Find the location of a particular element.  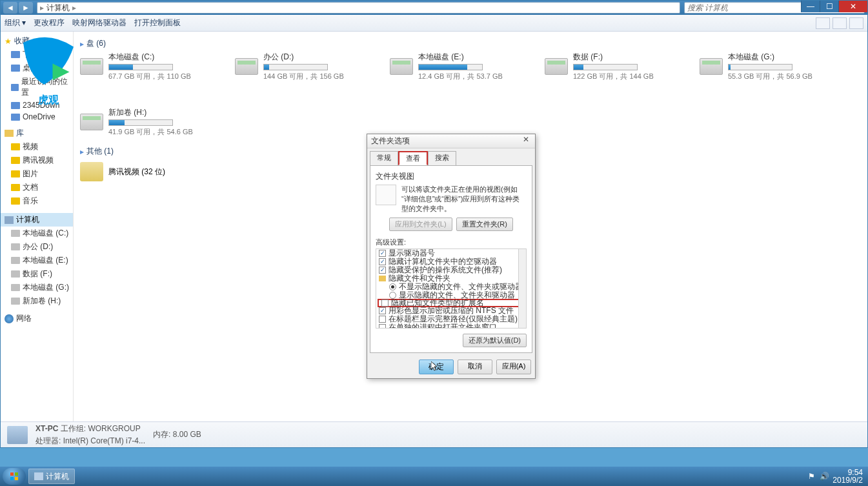

sidebar-lib-item: 图片 is located at coordinates (37, 174).